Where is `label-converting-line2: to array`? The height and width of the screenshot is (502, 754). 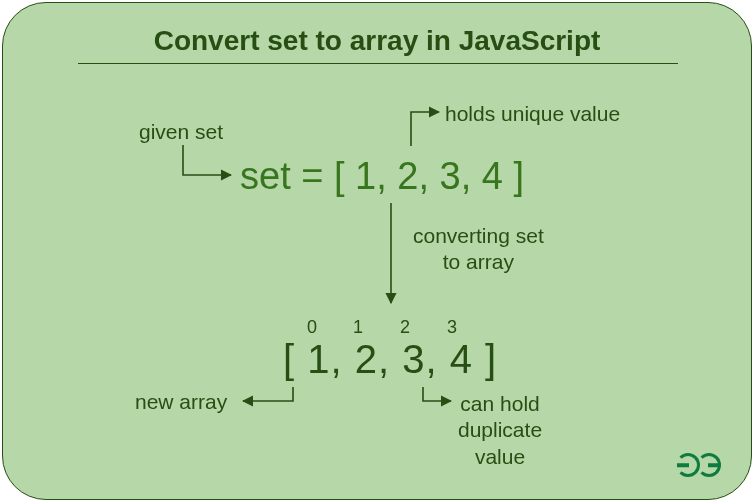 label-converting-line2: to array is located at coordinates (478, 262).